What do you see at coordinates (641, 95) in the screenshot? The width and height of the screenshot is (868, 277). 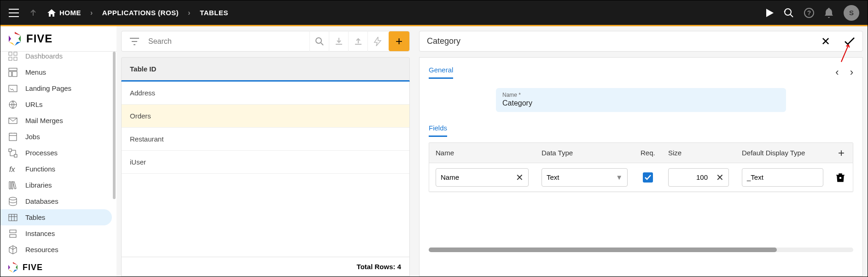 I see `name-label: Name *` at bounding box center [641, 95].